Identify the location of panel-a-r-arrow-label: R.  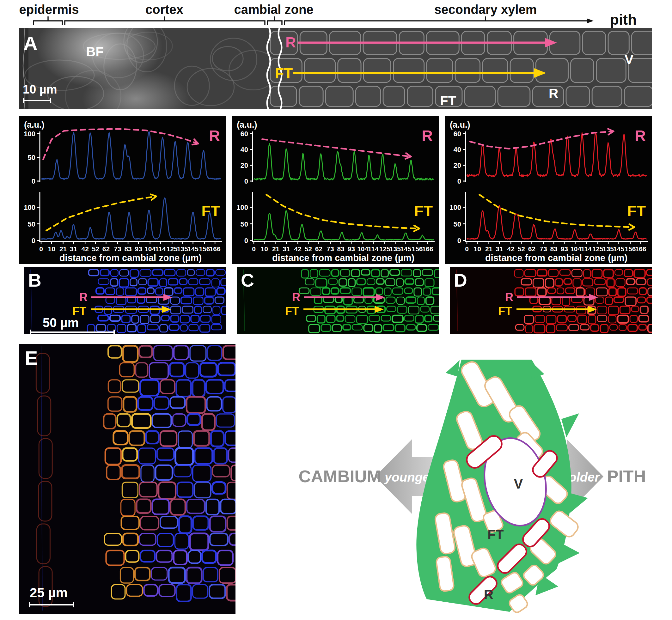
(291, 42).